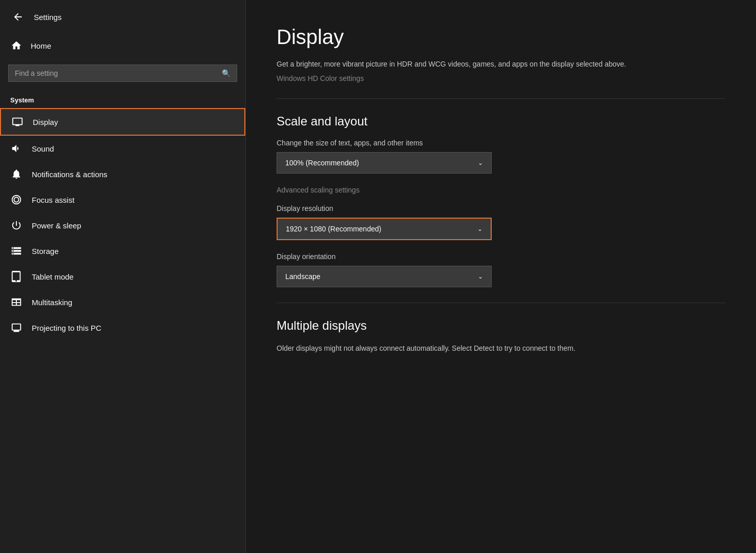 The width and height of the screenshot is (756, 553). Describe the element at coordinates (480, 229) in the screenshot. I see `resolution-dropdown-arrow: ⌄` at that location.